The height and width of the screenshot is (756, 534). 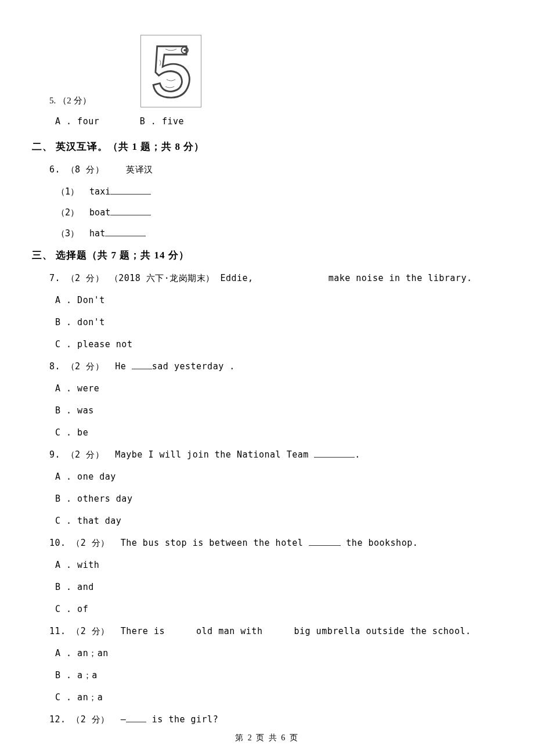 What do you see at coordinates (123, 366) in the screenshot?
I see `question-8-before: He` at bounding box center [123, 366].